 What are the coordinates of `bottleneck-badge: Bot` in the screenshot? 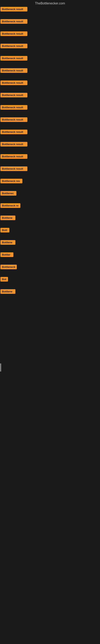 It's located at (4, 279).